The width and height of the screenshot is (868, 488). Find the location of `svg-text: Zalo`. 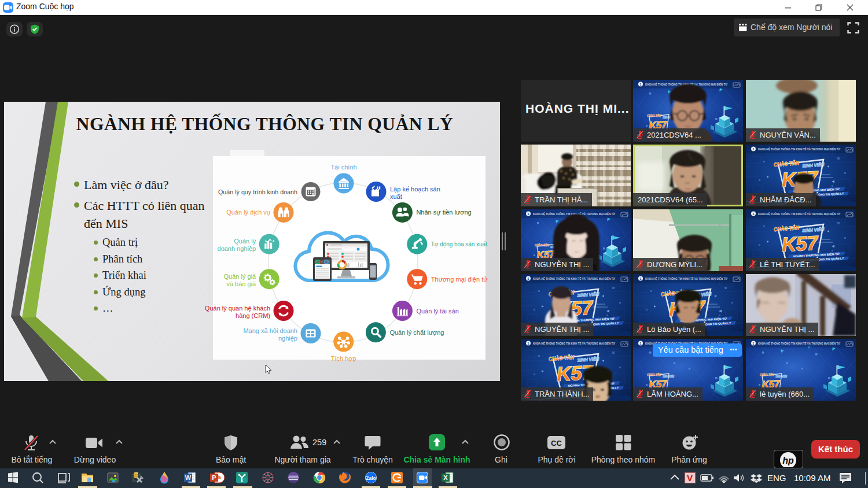

svg-text: Zalo is located at coordinates (370, 478).